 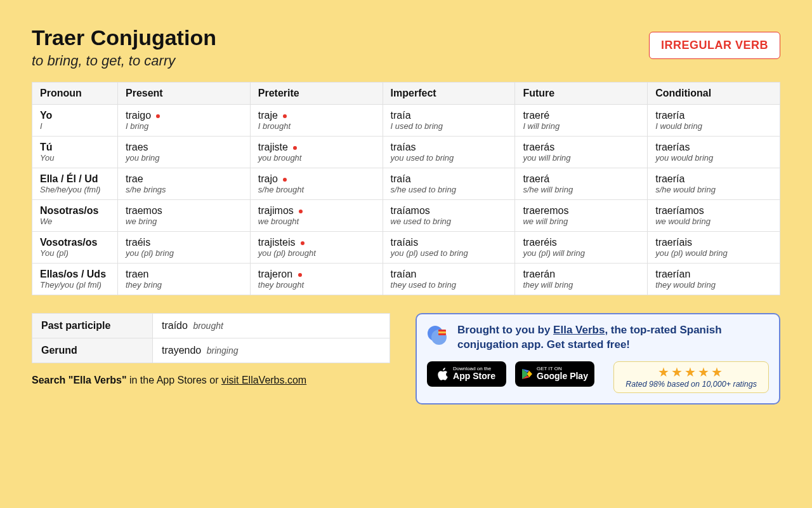 What do you see at coordinates (598, 359) in the screenshot?
I see `promo-box: Brought to you by Ella Verbs, the top-ra…` at bounding box center [598, 359].